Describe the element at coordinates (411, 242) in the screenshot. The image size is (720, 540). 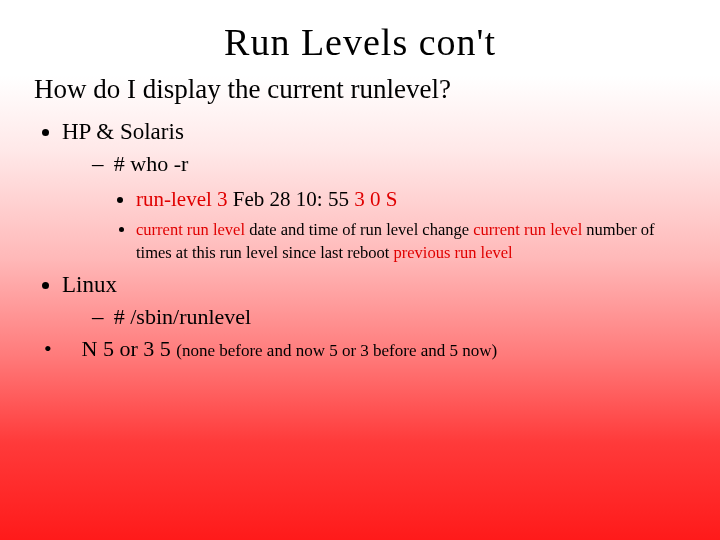
I see `who-r-legend: current run level date and time of run l…` at that location.